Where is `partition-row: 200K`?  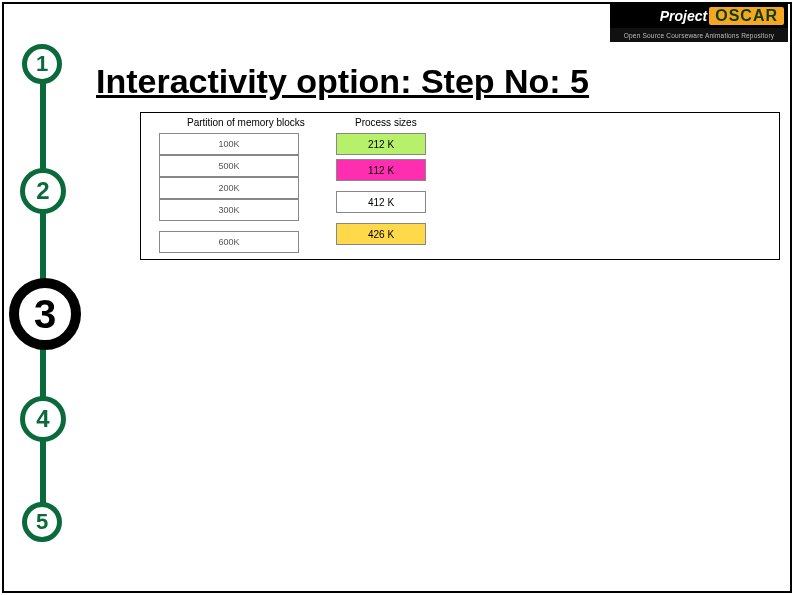
partition-row: 200K is located at coordinates (229, 188).